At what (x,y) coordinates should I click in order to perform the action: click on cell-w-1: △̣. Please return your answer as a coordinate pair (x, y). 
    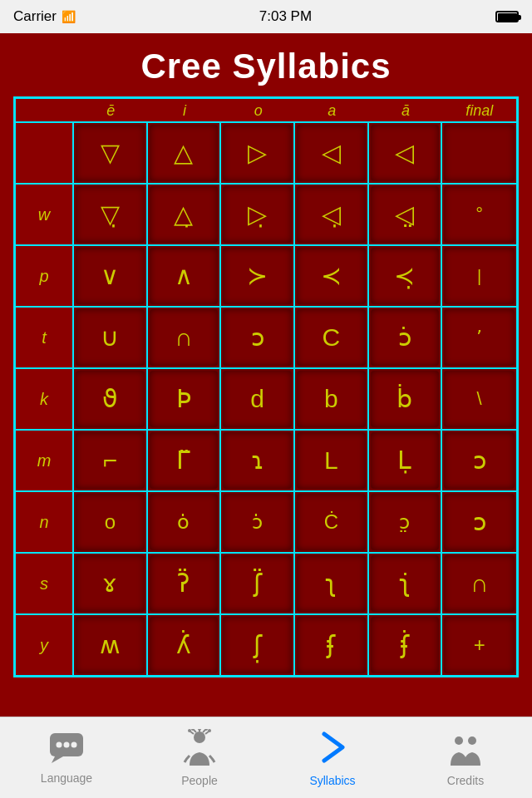
    Looking at the image, I should click on (185, 214).